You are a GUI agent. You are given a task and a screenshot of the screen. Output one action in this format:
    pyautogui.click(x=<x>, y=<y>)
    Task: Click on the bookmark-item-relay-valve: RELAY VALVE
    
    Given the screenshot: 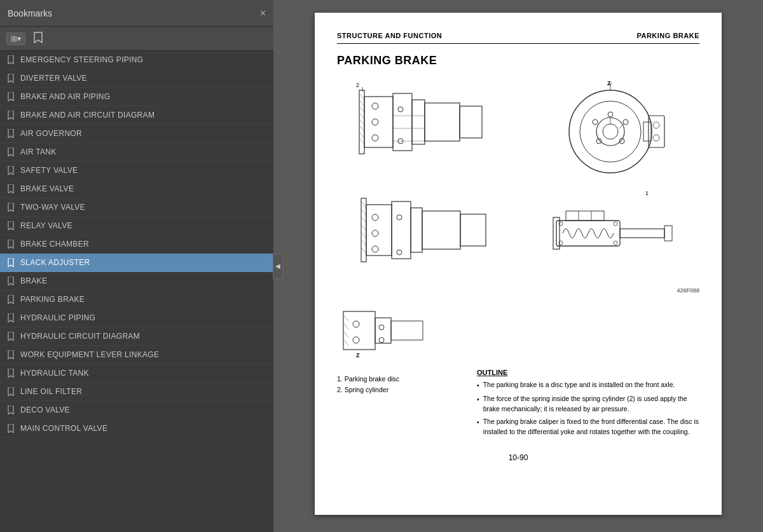 What is the action you would take?
    pyautogui.click(x=137, y=226)
    